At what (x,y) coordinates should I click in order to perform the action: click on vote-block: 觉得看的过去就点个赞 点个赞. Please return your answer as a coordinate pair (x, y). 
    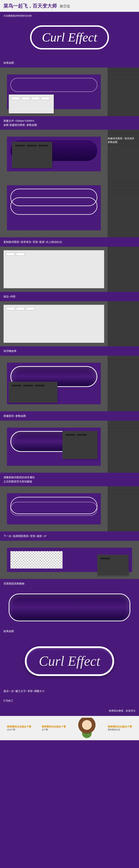
    Looking at the image, I should click on (54, 728).